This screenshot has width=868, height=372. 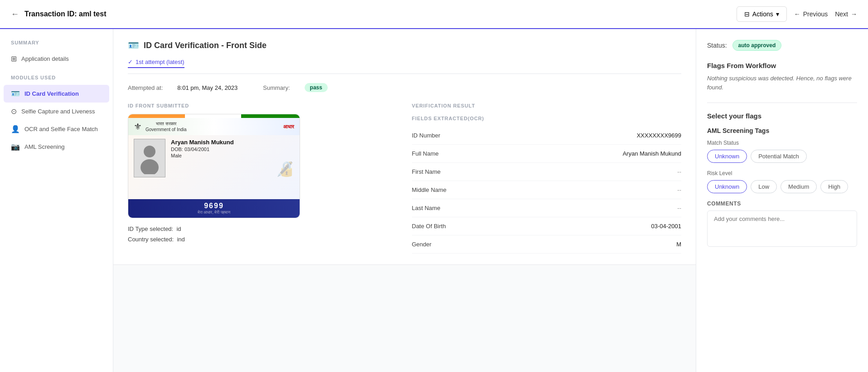 I want to click on select-flags-title: Select your flags, so click(x=782, y=116).